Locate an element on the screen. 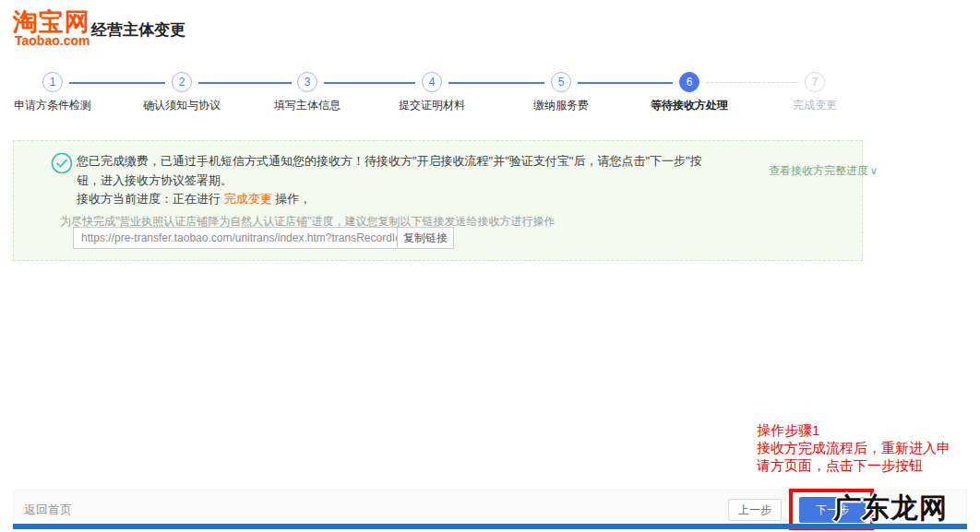 The width and height of the screenshot is (980, 532). annotation-line-2: 接收方完成流程后，重新进入申 is located at coordinates (868, 448).